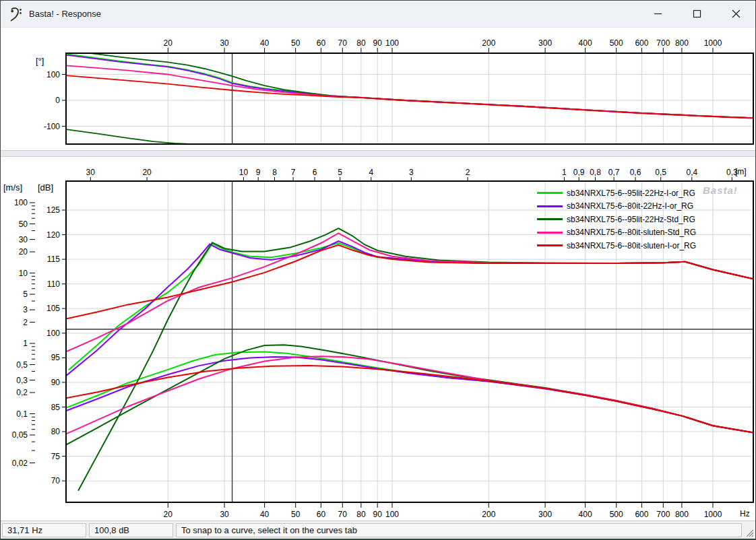 This screenshot has height=540, width=756. What do you see at coordinates (378, 514) in the screenshot?
I see `svg-text: 90` at bounding box center [378, 514].